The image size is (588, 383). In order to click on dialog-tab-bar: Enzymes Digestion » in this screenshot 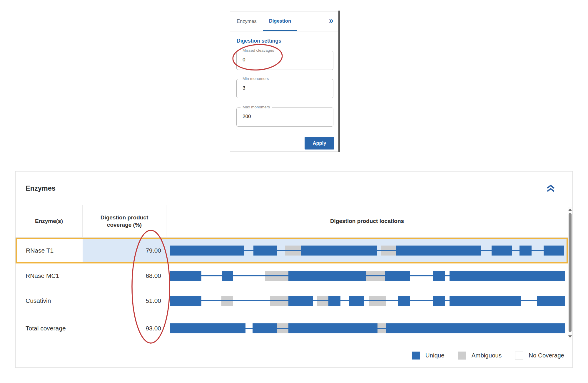, I will do `click(284, 21)`.